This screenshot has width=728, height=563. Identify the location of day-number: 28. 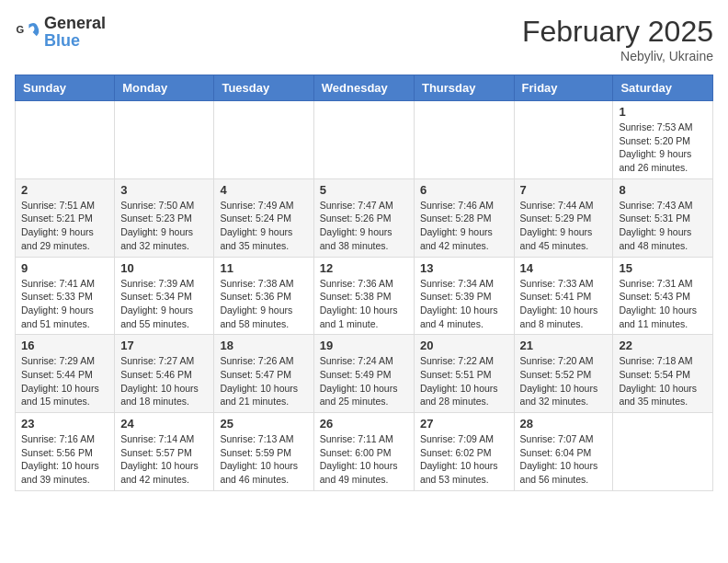
(564, 423).